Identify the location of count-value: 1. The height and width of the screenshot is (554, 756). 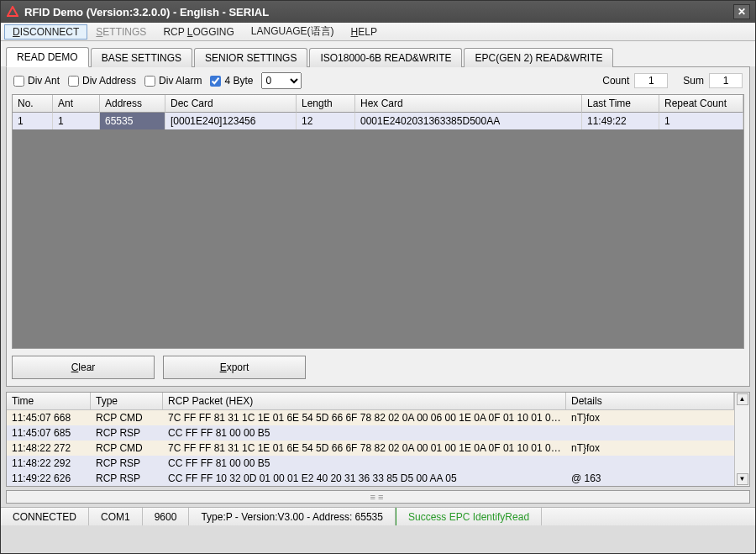
(651, 81).